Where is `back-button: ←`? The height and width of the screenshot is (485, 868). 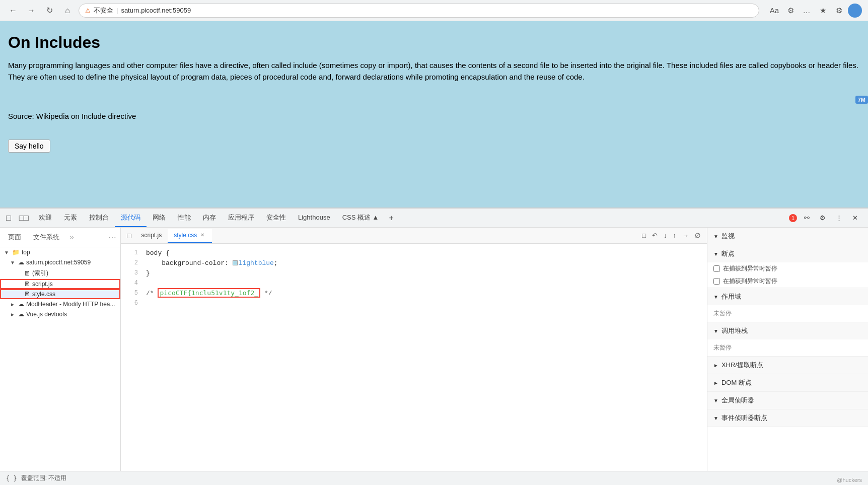
back-button: ← is located at coordinates (13, 11).